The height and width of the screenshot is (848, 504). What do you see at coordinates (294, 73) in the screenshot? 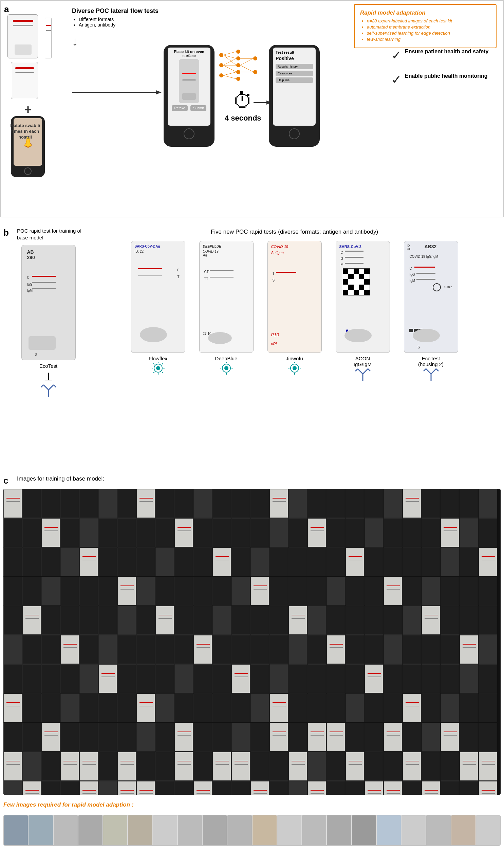
I see `resources-button: Resources` at bounding box center [294, 73].